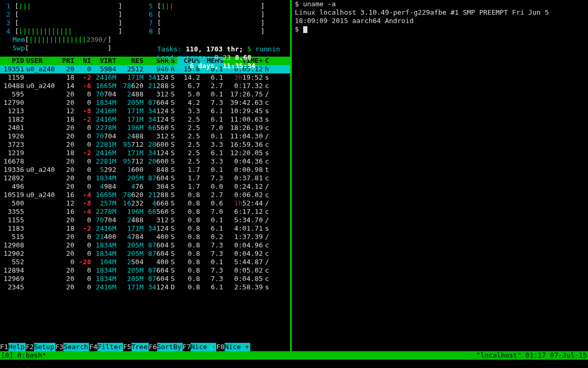  I want to click on fkey: F5, so click(127, 347).